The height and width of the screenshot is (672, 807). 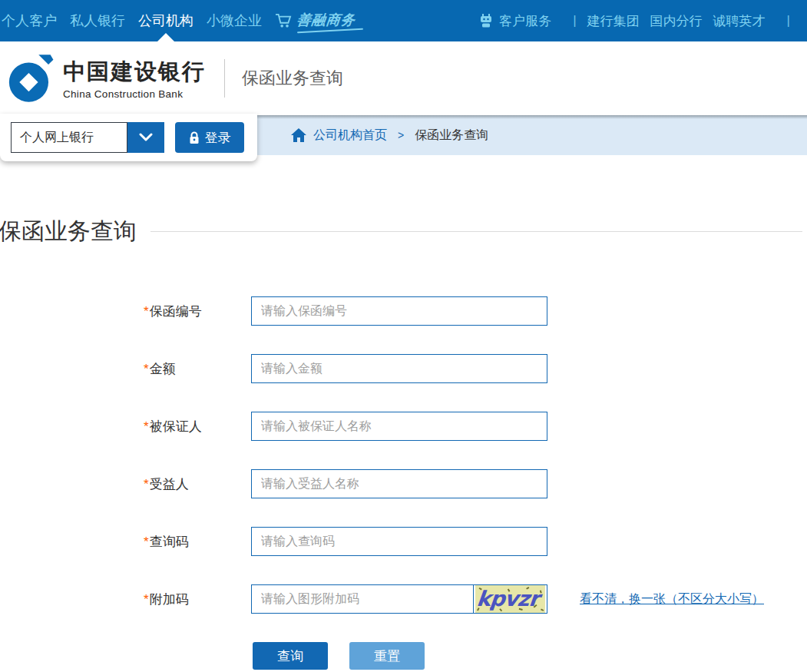 What do you see at coordinates (404, 311) in the screenshot?
I see `form-row-guarantee-number: *保函编号` at bounding box center [404, 311].